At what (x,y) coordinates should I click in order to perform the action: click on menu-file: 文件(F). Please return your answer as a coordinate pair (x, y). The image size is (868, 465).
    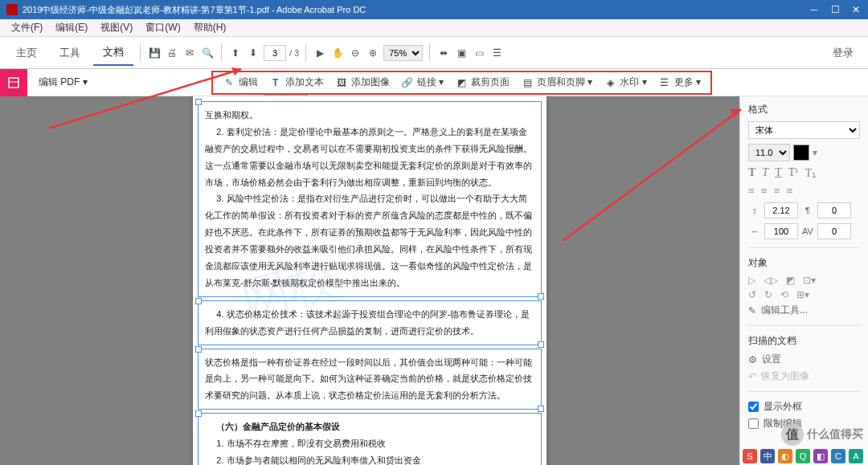
    Looking at the image, I should click on (27, 27).